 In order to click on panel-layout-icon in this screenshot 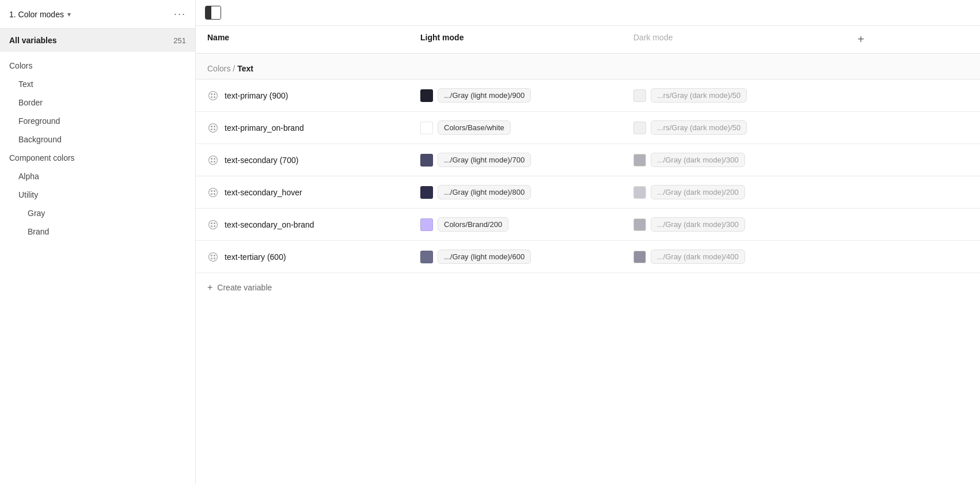, I will do `click(213, 13)`.